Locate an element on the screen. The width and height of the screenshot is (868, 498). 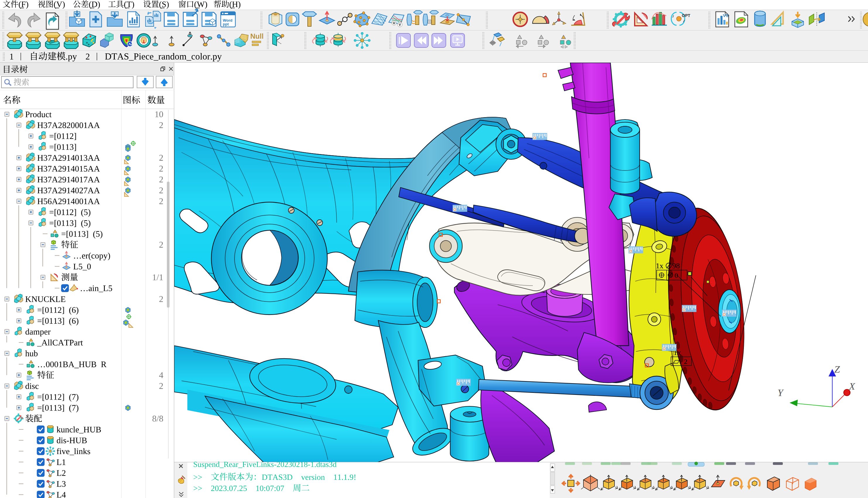
svg-text: X is located at coordinates (852, 386).